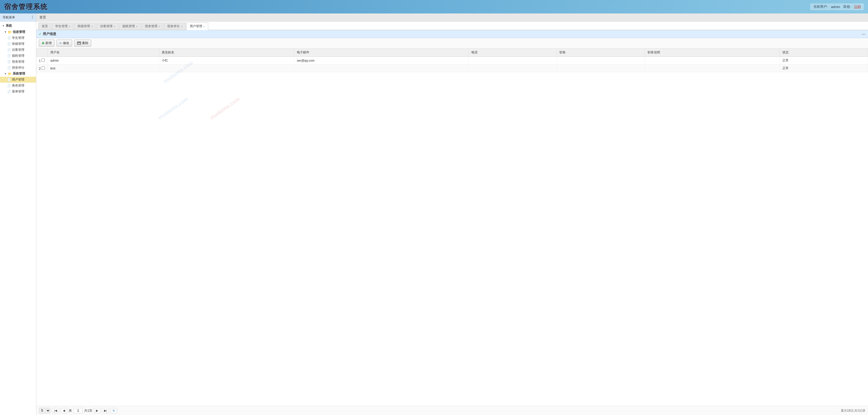 Image resolution: width=868 pixels, height=415 pixels. What do you see at coordinates (18, 56) in the screenshot?
I see `damage-mgmt-label: 损耗管理` at bounding box center [18, 56].